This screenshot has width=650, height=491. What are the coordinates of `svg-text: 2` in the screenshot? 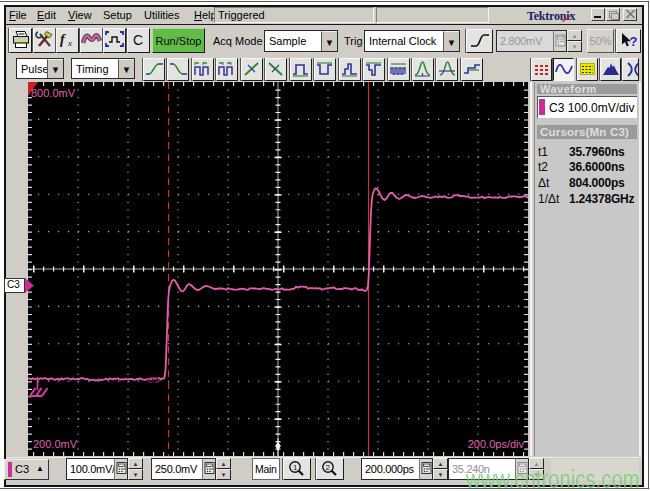 It's located at (328, 468).